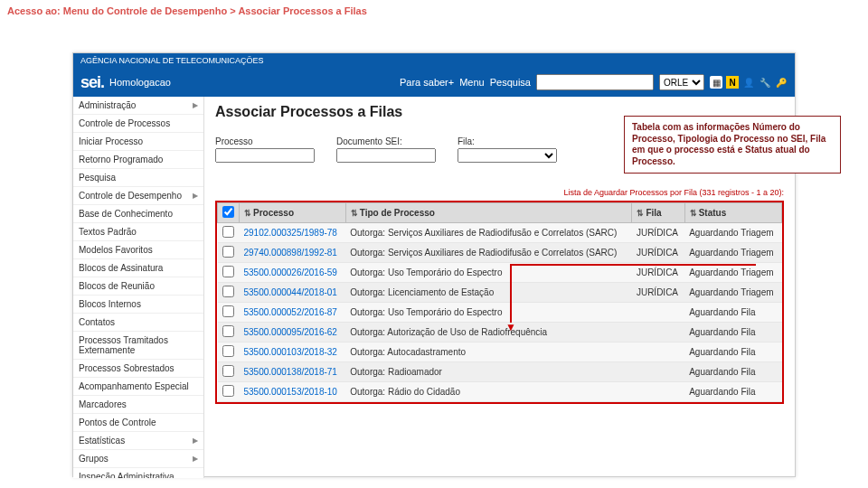 This screenshot has width=868, height=488. I want to click on table-row: 53500.000095/2016-62Outorga: Autorização…, so click(500, 333).